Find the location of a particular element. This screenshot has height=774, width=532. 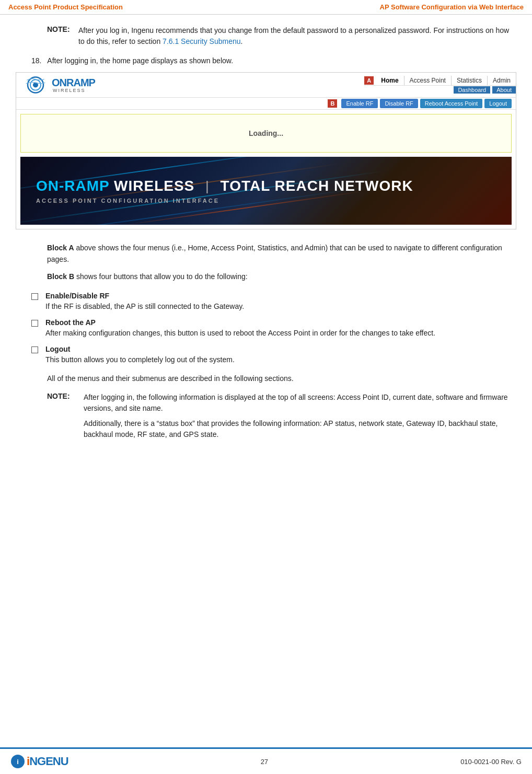

block-a-text: above shows the four menus (i.e., Home, … is located at coordinates (275, 253).